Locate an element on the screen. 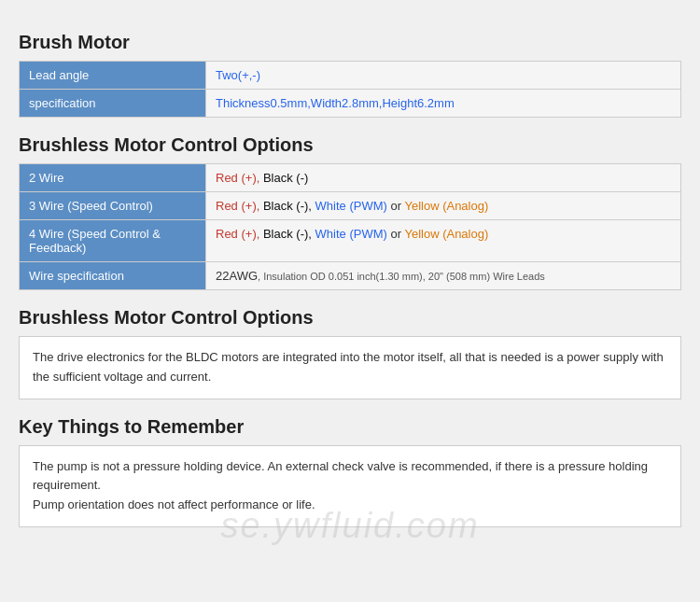 The image size is (700, 602). black-text: Black (-) is located at coordinates (286, 177).